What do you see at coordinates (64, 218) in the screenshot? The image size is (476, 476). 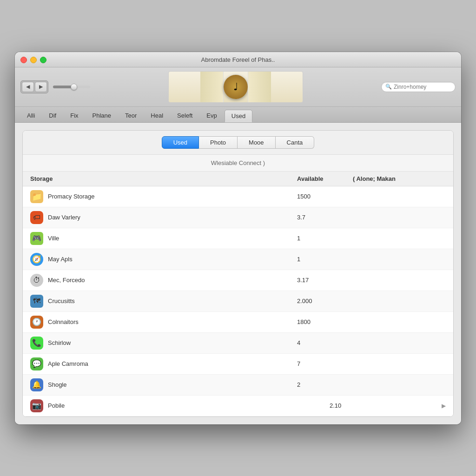 I see `app-name: Daw Varlery` at bounding box center [64, 218].